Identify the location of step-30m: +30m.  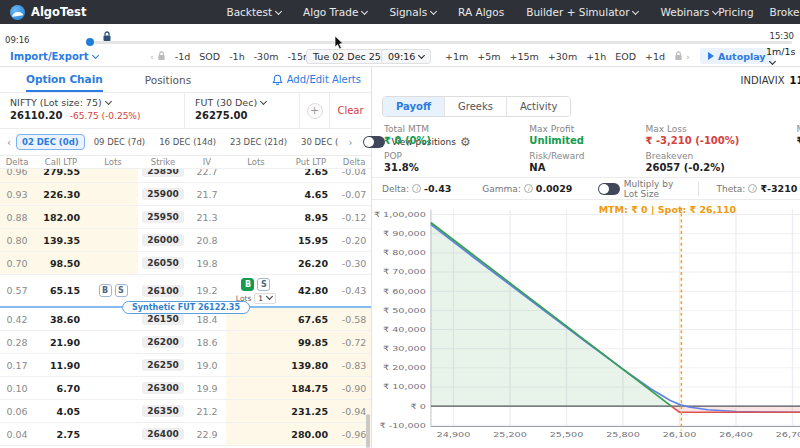
(562, 56).